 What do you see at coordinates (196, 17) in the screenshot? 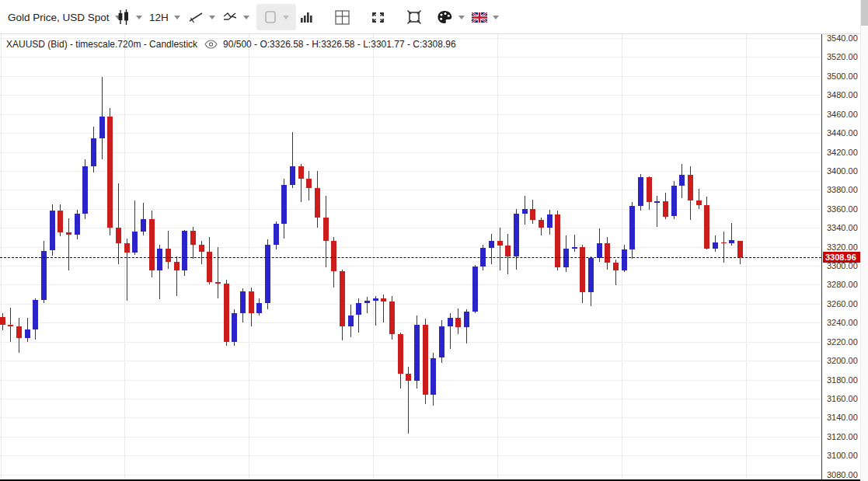
I see `trend-line-icon` at bounding box center [196, 17].